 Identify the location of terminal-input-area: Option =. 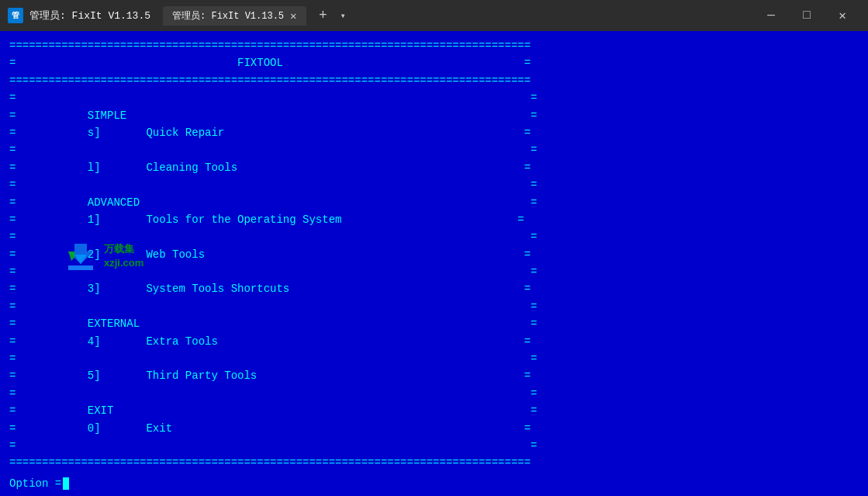
(434, 484).